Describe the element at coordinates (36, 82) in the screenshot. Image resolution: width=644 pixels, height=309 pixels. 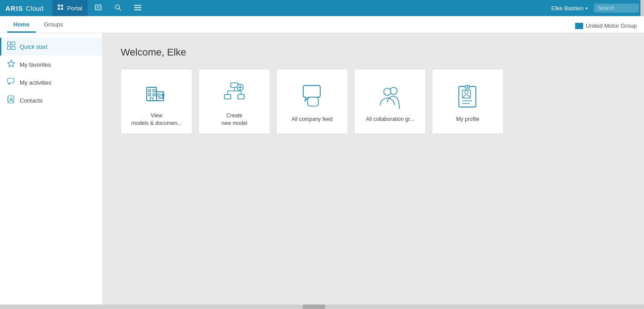
I see `sidebar-item-activities-label: My activities` at that location.